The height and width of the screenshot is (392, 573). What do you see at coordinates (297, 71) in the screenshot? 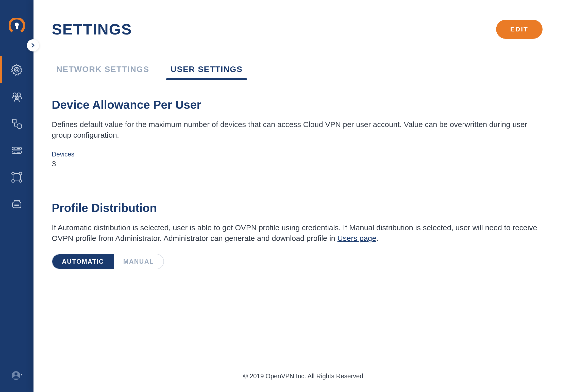
I see `tabs: NETWORK SETTINGS USER SETTINGS` at bounding box center [297, 71].